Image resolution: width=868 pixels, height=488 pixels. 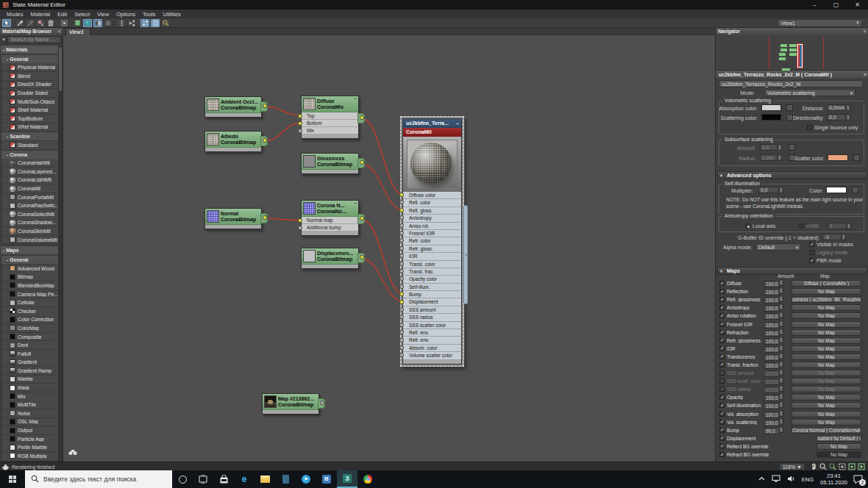 What do you see at coordinates (40, 24) in the screenshot?
I see `assign-material-to-selection-icon` at bounding box center [40, 24].